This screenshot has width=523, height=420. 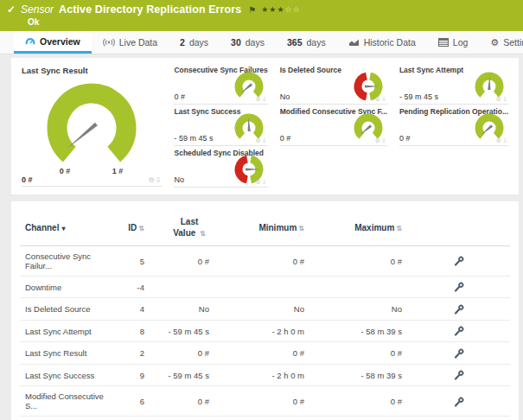 I want to click on cell-maximum: 0 #, so click(x=358, y=401).